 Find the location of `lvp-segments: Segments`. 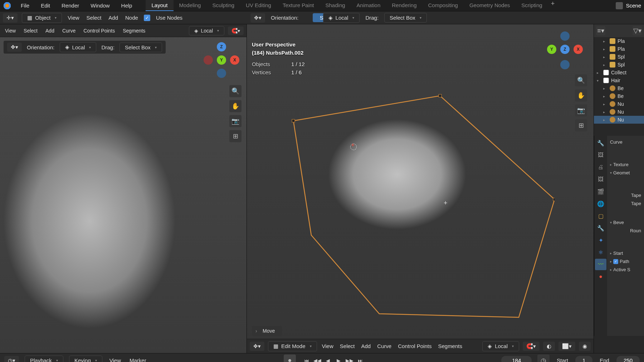

lvp-segments: Segments is located at coordinates (134, 31).